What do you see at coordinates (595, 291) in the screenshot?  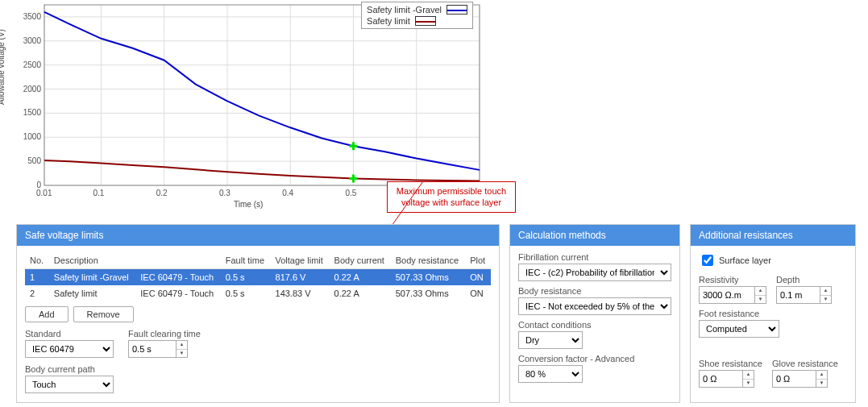 I see `body-resistance-label: Body resistance` at bounding box center [595, 291].